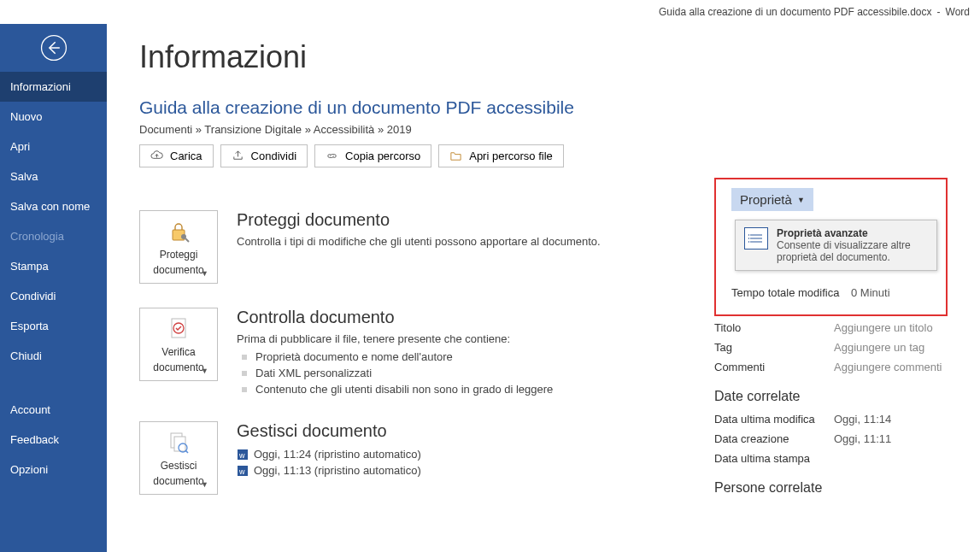 This screenshot has height=552, width=980. Describe the element at coordinates (415, 108) in the screenshot. I see `document-title: Guida alla creazione di un documento PDF…` at that location.